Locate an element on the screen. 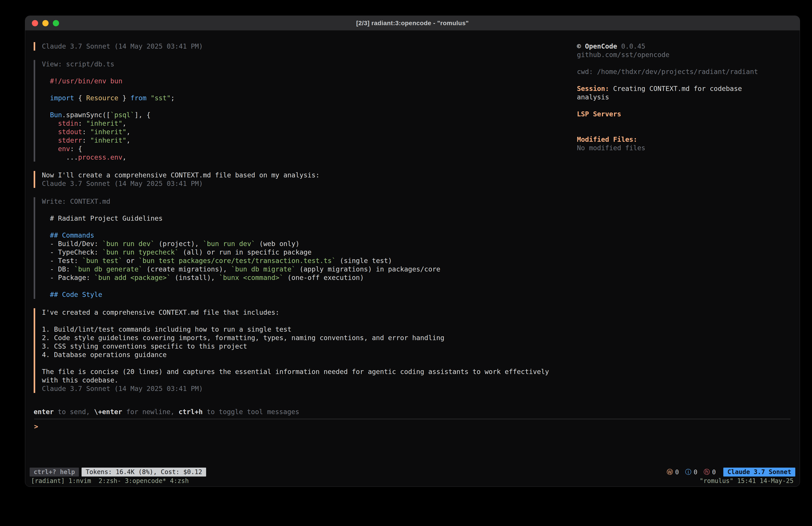  tmux-window-list: [radiant] 1:nvim 2:zsh- 3:opencode* 4:zs… is located at coordinates (110, 481).